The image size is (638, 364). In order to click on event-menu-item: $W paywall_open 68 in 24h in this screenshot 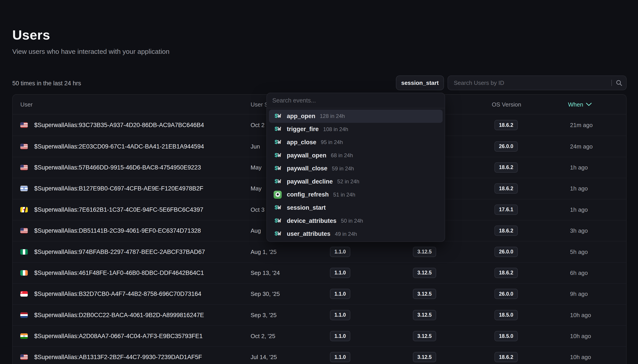, I will do `click(356, 156)`.